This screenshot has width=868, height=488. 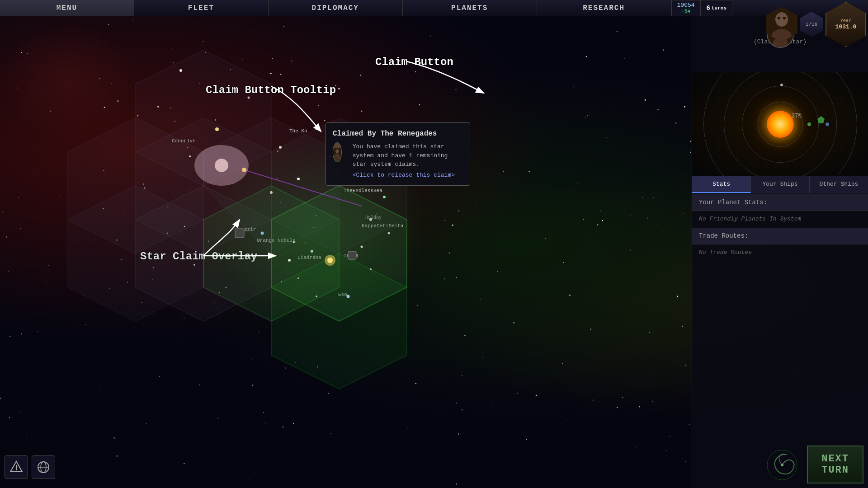 I want to click on credits-value: 10054, so click(x=686, y=5).